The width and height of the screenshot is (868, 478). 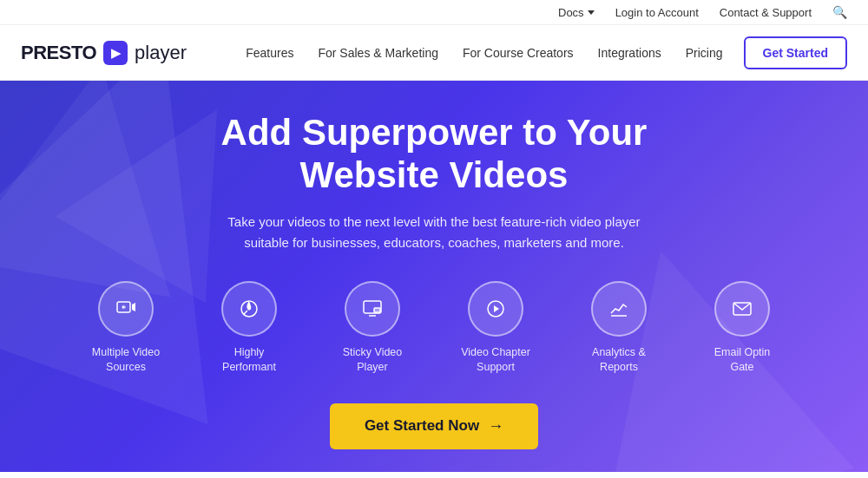 What do you see at coordinates (496, 309) in the screenshot?
I see `feature-circle-chapters` at bounding box center [496, 309].